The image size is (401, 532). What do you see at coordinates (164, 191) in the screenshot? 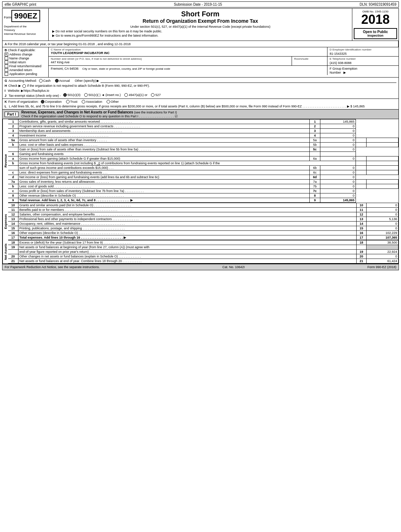
I see `row7c-desc: Gross profit or (loss) from sales of inv…` at bounding box center [164, 191].